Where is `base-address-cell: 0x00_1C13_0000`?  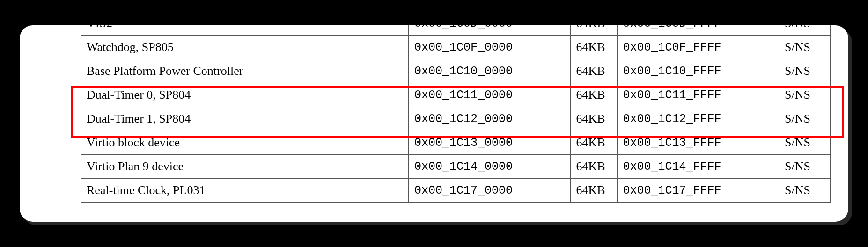 base-address-cell: 0x00_1C13_0000 is located at coordinates (490, 143).